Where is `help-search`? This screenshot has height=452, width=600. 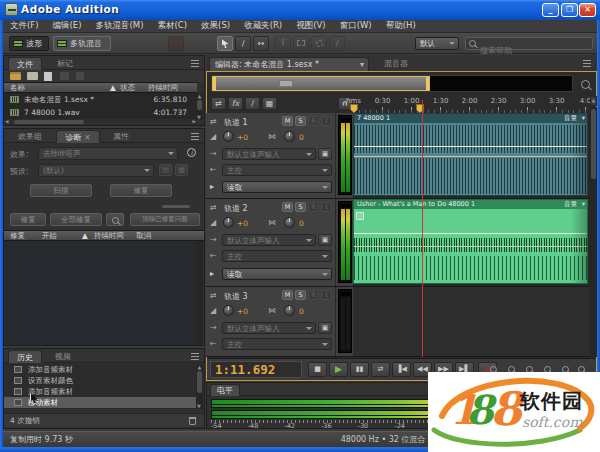
help-search is located at coordinates (529, 44).